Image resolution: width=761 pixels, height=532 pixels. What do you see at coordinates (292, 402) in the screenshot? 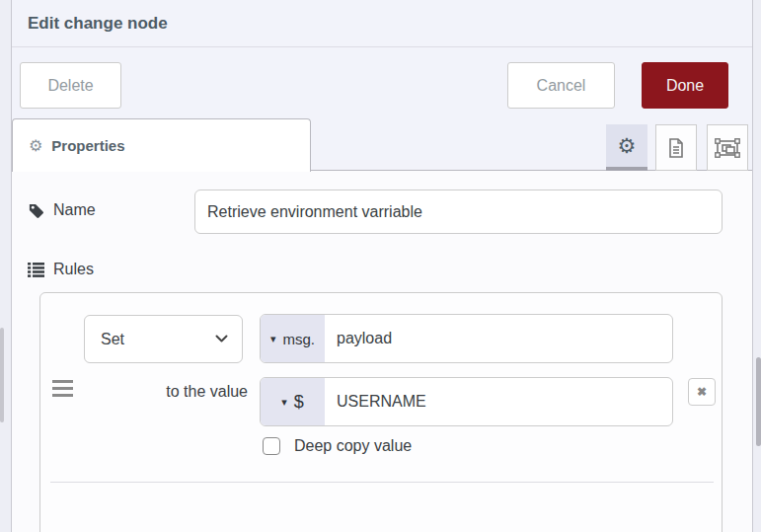
I see `value-type-button: ▾ $` at bounding box center [292, 402].